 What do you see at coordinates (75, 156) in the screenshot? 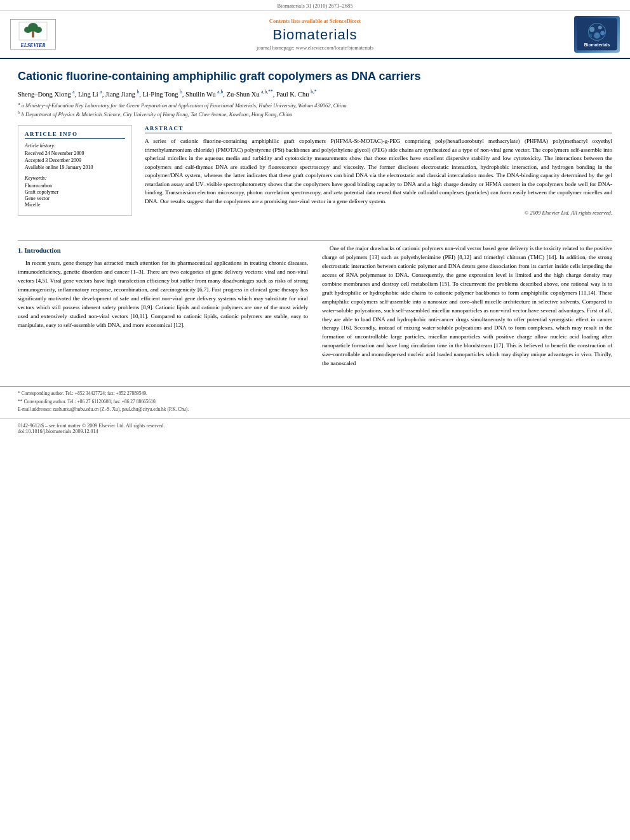
I see `article-history: Article history: Received 24 November 20…` at bounding box center [75, 156].